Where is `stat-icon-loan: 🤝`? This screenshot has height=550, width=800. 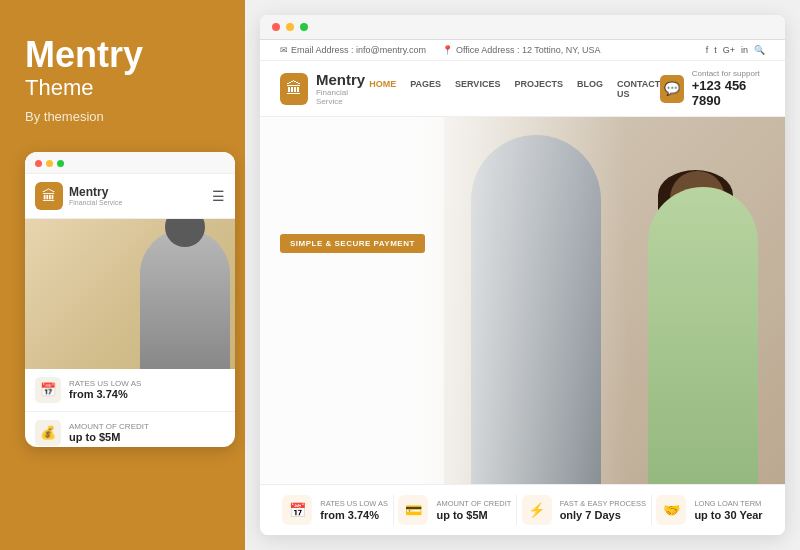
stat-icon-loan: 🤝 is located at coordinates (671, 510).